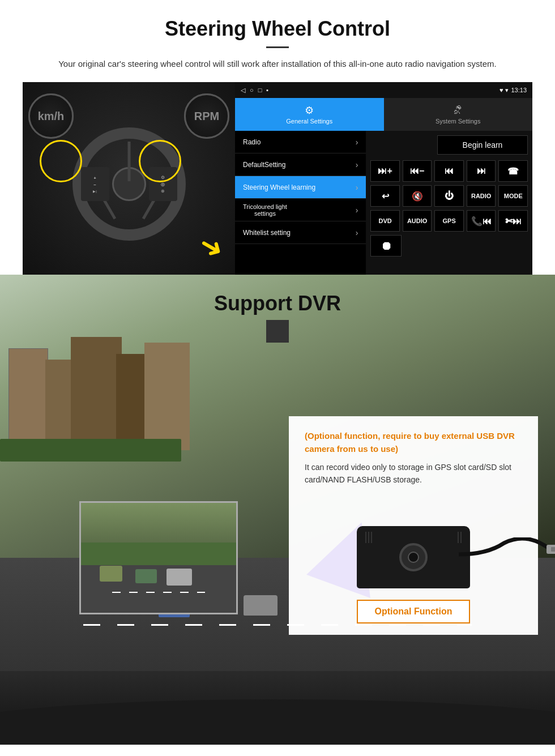 The width and height of the screenshot is (555, 756). What do you see at coordinates (417, 171) in the screenshot?
I see `ctrl-vol-down: ⏮−` at bounding box center [417, 171].